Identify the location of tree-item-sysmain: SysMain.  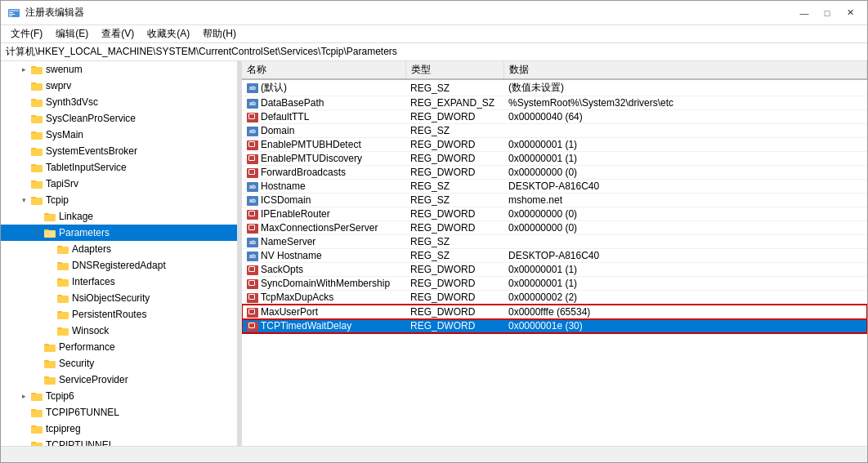
(119, 135).